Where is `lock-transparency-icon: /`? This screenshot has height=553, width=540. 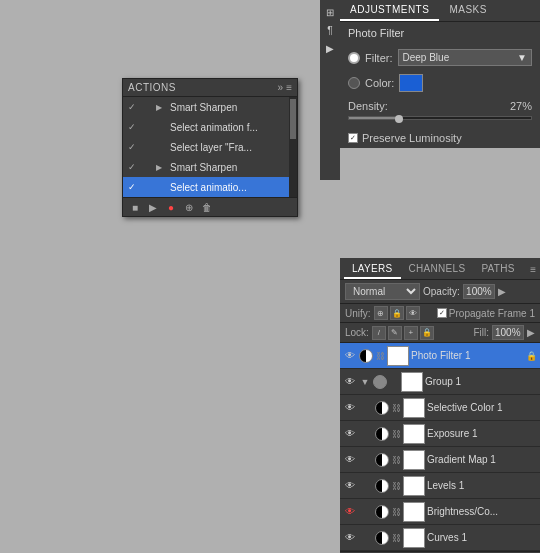
lock-transparency-icon: / is located at coordinates (379, 333).